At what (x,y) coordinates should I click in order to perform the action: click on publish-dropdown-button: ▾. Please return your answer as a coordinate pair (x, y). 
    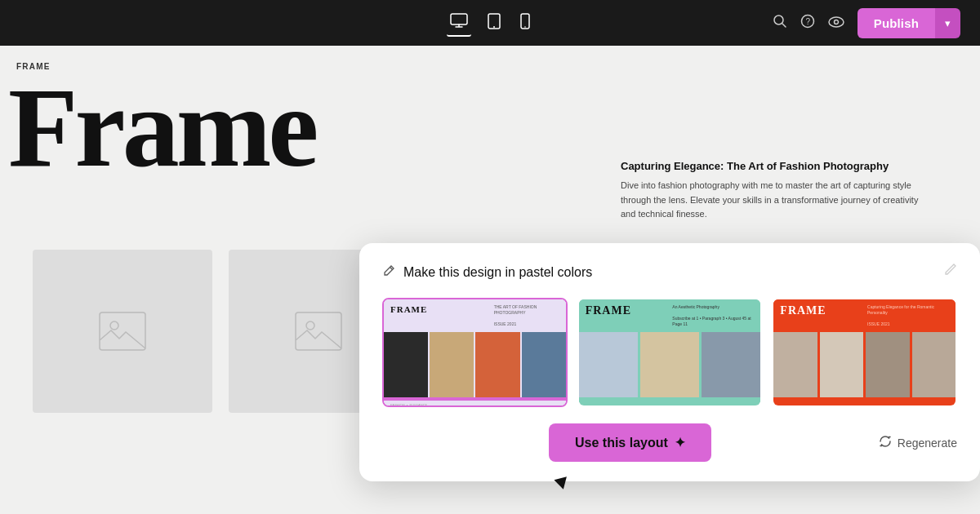
    Looking at the image, I should click on (947, 23).